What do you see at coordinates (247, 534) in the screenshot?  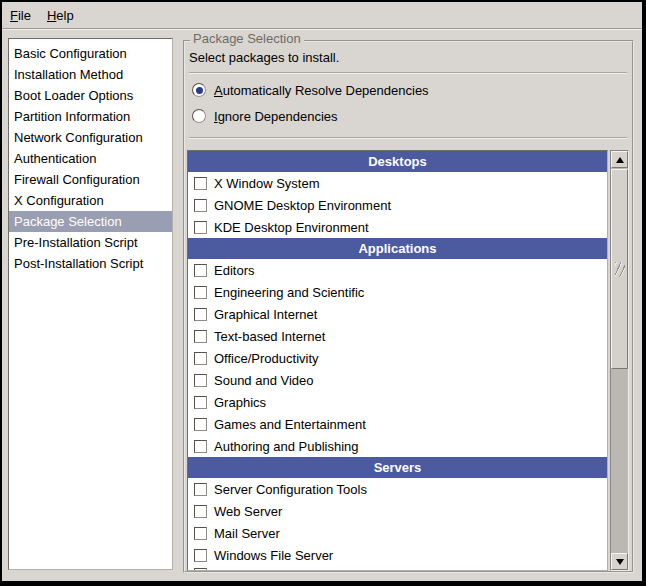 I see `package-label: Mail Server` at bounding box center [247, 534].